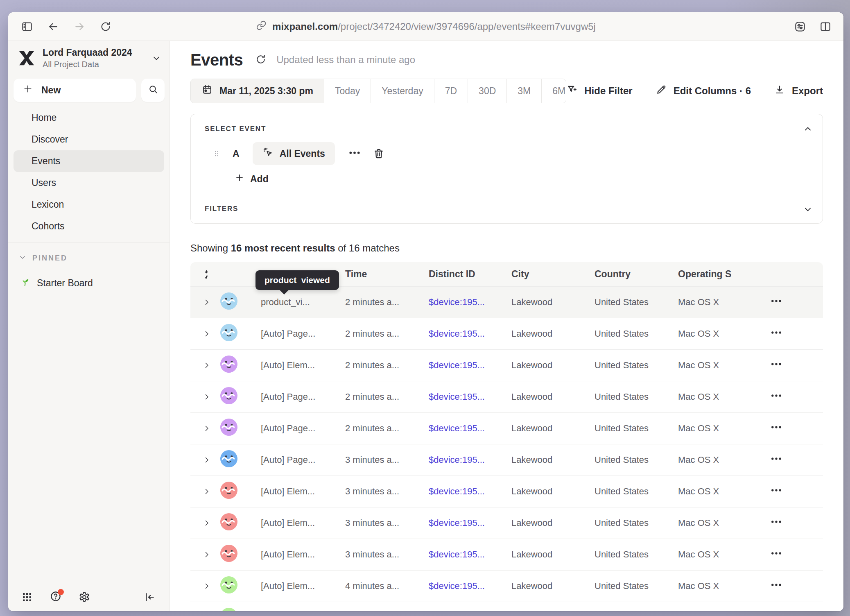 Image resolution: width=850 pixels, height=616 pixels. Describe the element at coordinates (470, 274) in the screenshot. I see `column-header-distinct-id: Distinct ID` at that location.